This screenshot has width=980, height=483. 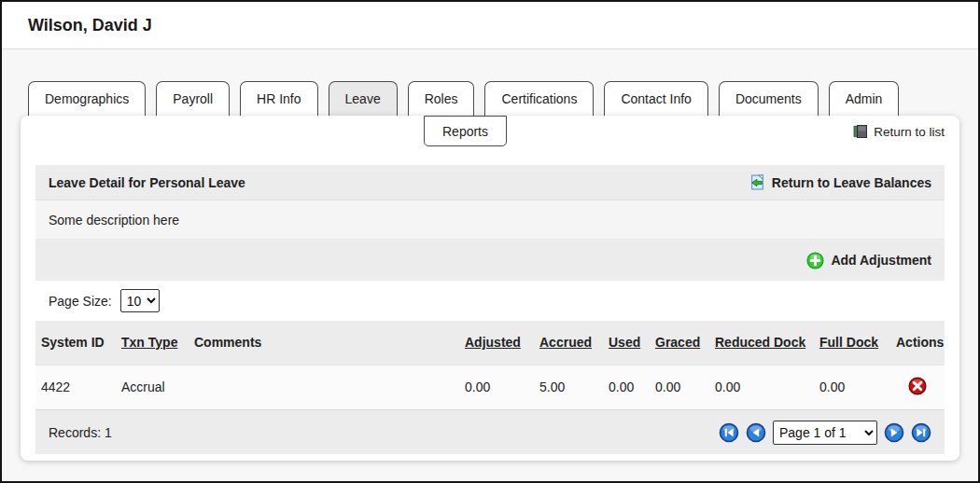 What do you see at coordinates (679, 387) in the screenshot?
I see `cell-graced: 0.00` at bounding box center [679, 387].